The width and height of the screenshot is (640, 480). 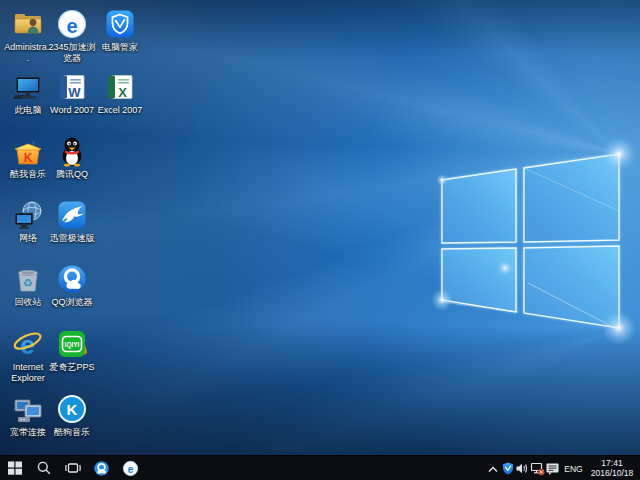 What do you see at coordinates (120, 110) in the screenshot?
I see `icon-label: Excel 2007` at bounding box center [120, 110].